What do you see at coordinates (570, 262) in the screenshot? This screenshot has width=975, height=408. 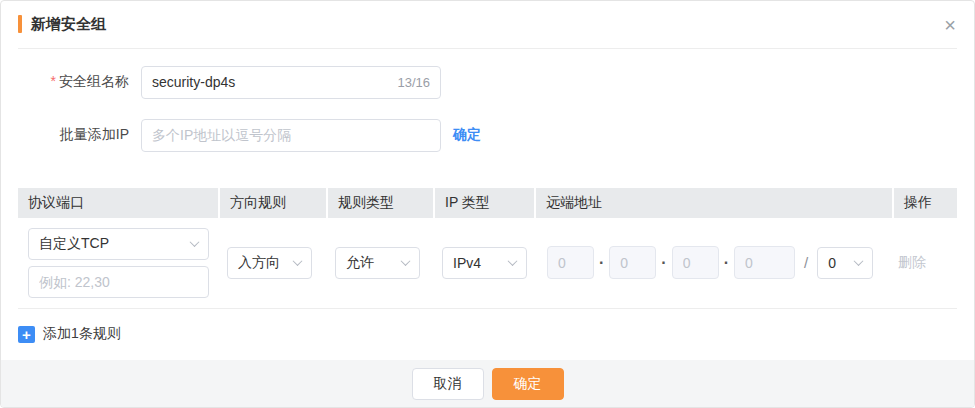 I see `ip-octet-1-input` at bounding box center [570, 262].